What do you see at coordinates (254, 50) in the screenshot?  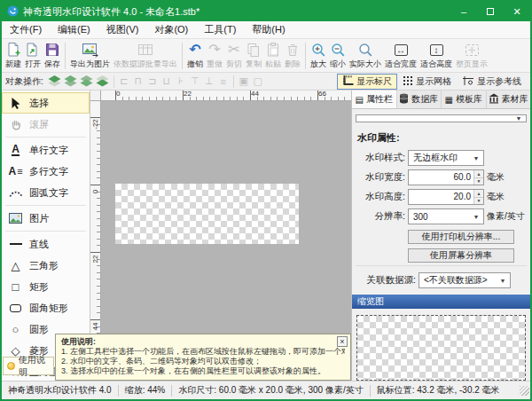 I see `copy-icon` at bounding box center [254, 50].